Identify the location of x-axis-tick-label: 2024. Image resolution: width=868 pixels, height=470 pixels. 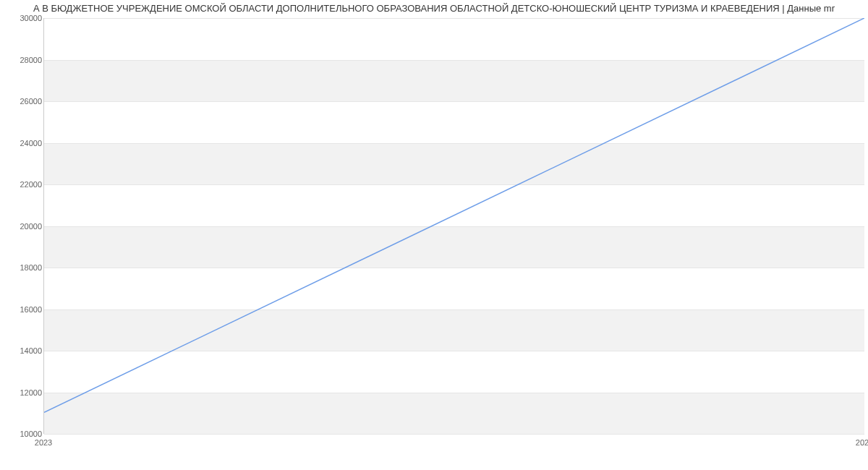
(862, 443).